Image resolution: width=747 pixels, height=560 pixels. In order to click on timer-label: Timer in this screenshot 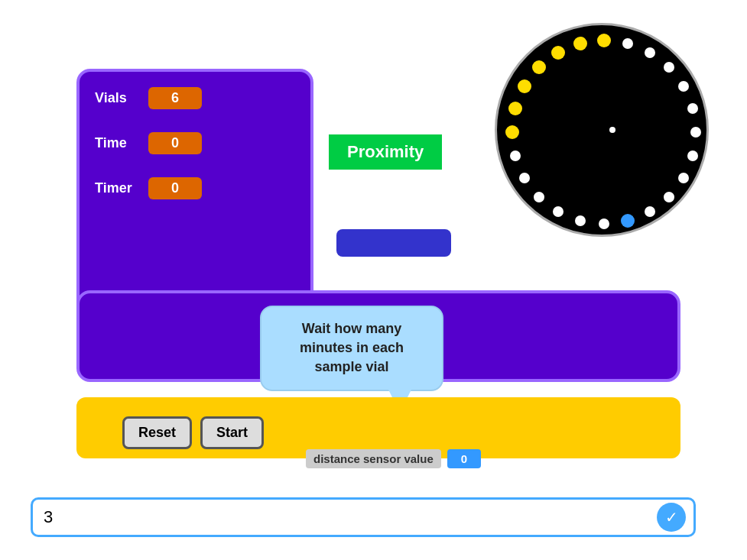, I will do `click(122, 188)`.